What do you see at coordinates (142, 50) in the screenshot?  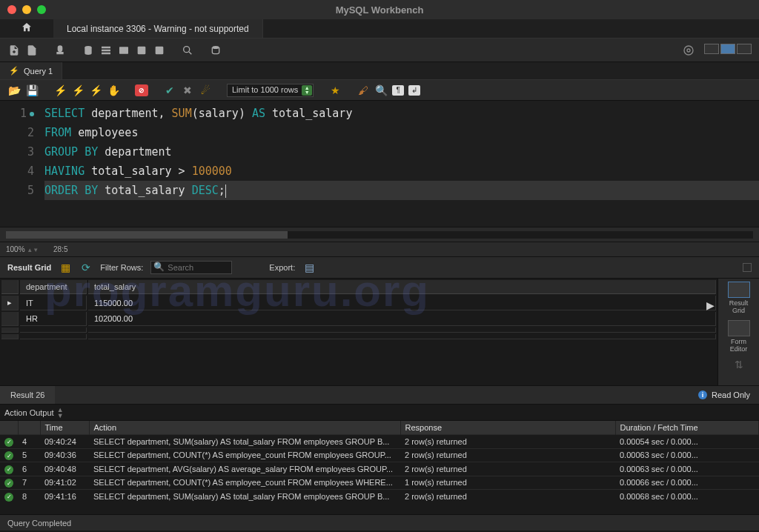 I see `create-procedure-icon` at bounding box center [142, 50].